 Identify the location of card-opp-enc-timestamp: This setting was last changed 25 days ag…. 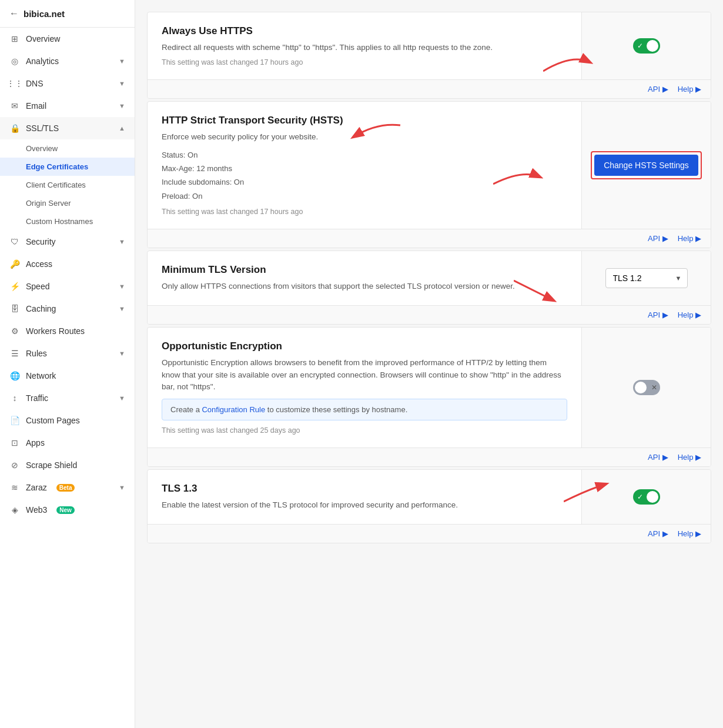
(364, 430).